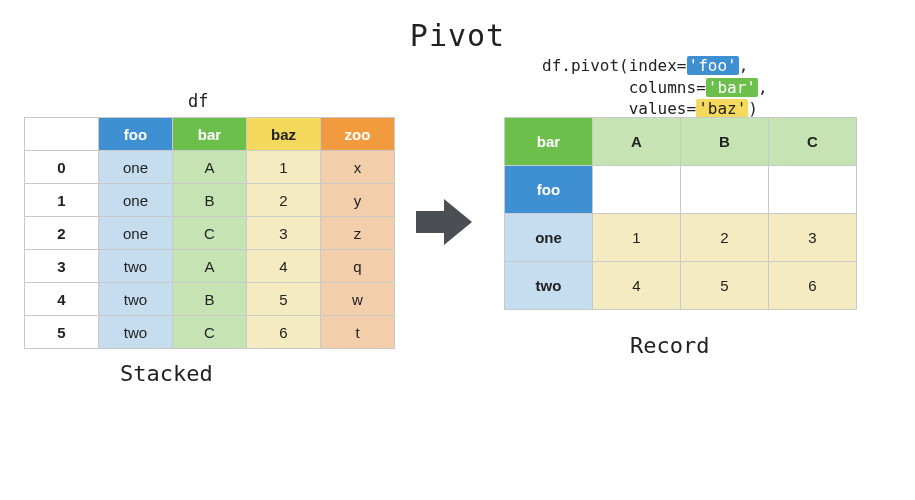  I want to click on cell: t, so click(358, 332).